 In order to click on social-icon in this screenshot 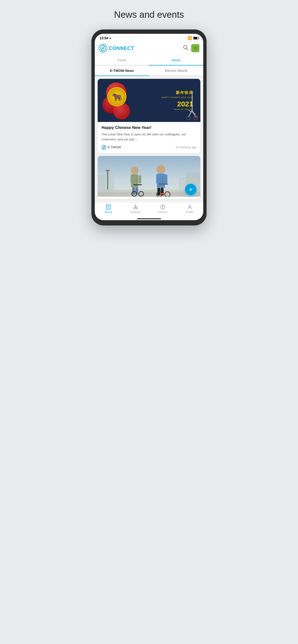, I will do `click(109, 207)`.